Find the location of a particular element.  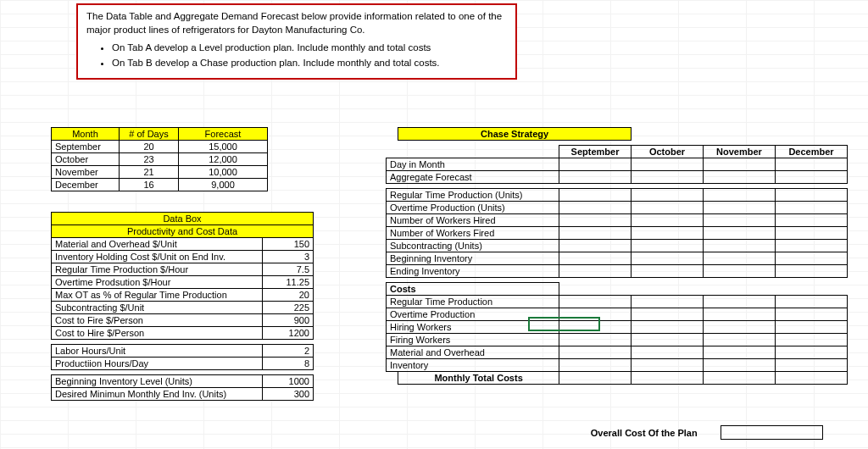

month-header: September is located at coordinates (595, 152).